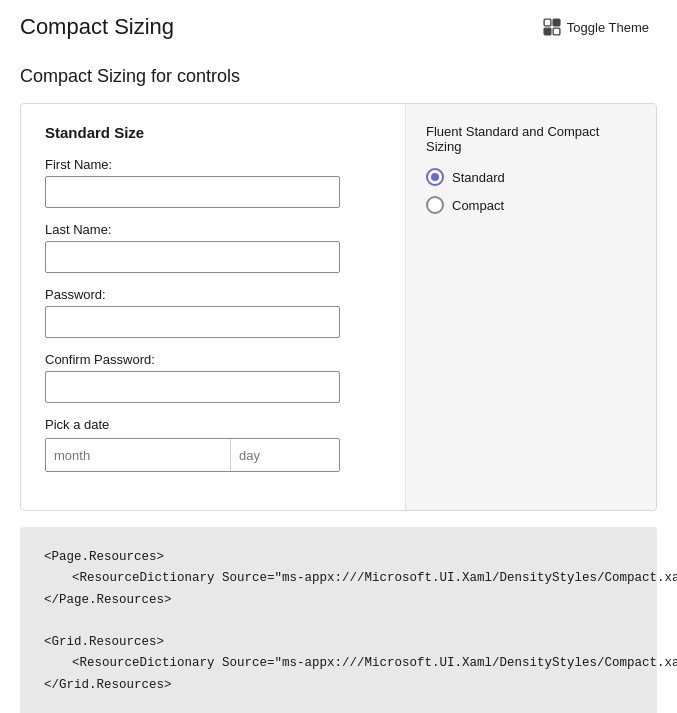 Image resolution: width=677 pixels, height=713 pixels. I want to click on page-title: Compact Sizing, so click(97, 27).